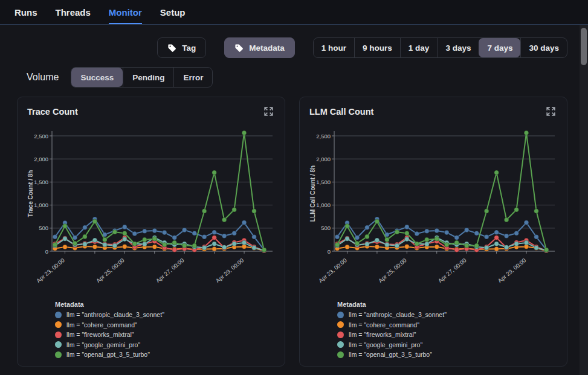 Image resolution: width=588 pixels, height=375 pixels. I want to click on scrollbar-thumb, so click(584, 46).